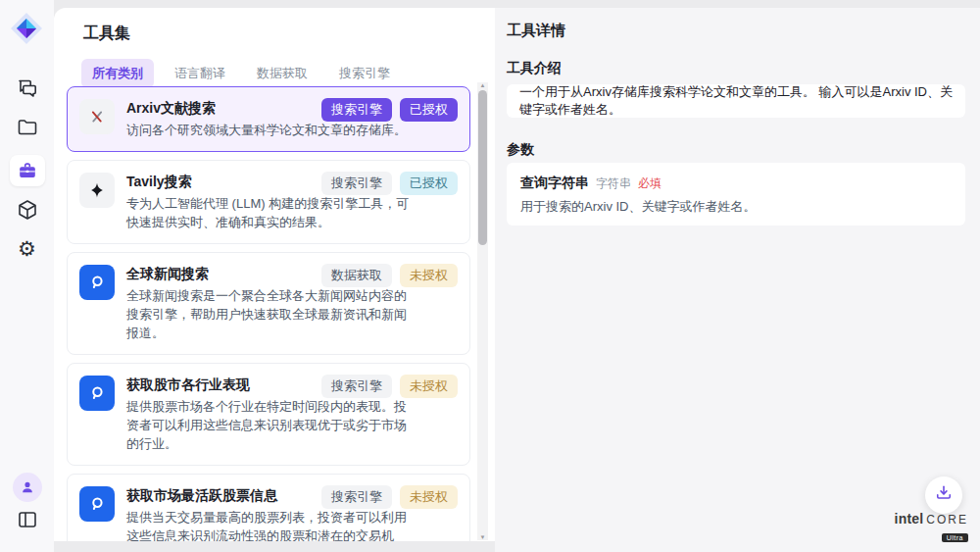  I want to click on user-icon, so click(27, 487).